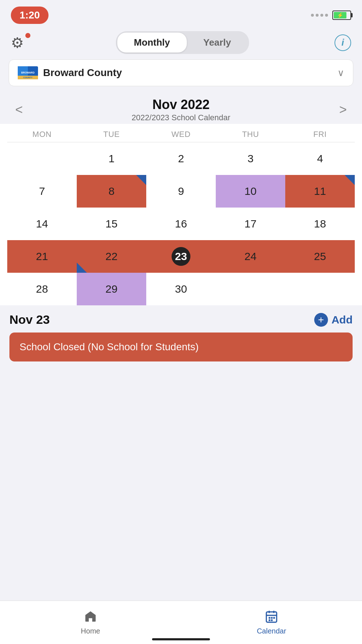  Describe the element at coordinates (217, 43) in the screenshot. I see `yearly-toggle-button: Yearly` at that location.